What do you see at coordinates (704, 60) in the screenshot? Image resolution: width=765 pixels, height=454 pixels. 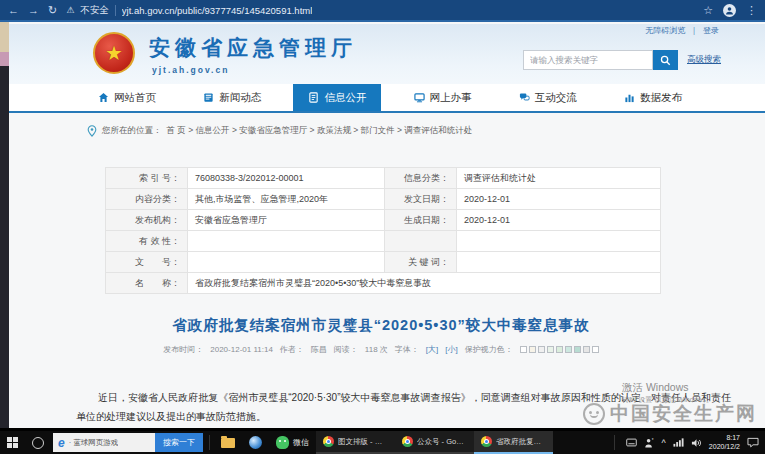 I see `advanced-search-link: 高级搜索` at bounding box center [704, 60].